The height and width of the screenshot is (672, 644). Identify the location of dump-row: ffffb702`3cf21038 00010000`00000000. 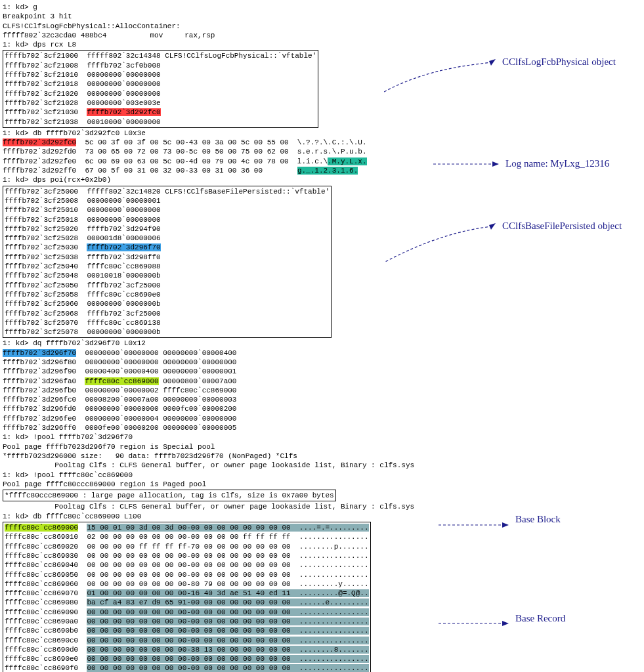
(160, 122).